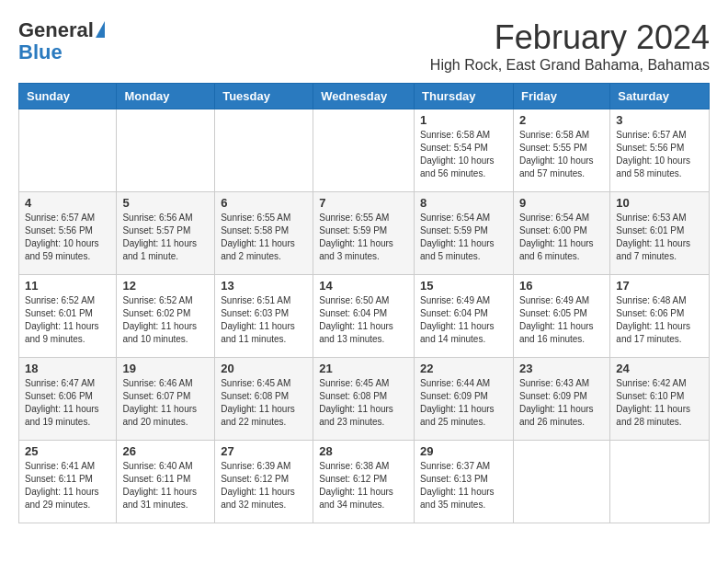  I want to click on calendar-week-row: 11Sunrise: 6:52 AM Sunset: 6:01 PM Dayli…, so click(364, 316).